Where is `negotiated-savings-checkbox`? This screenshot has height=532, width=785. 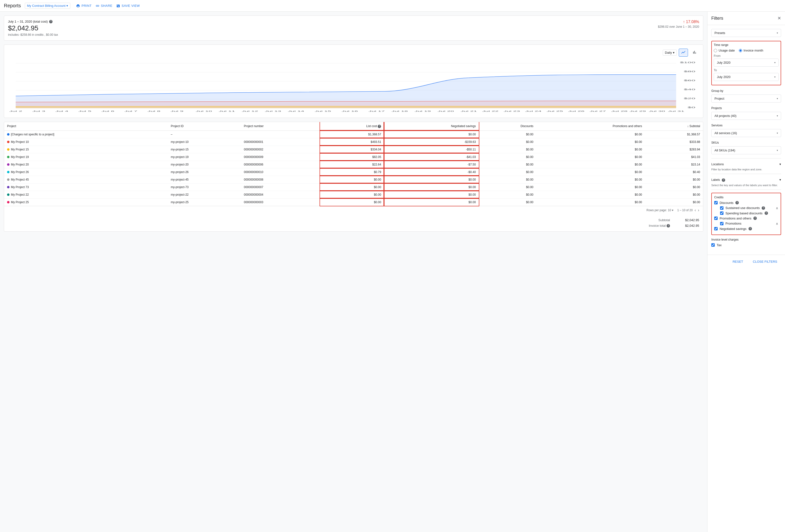 negotiated-savings-checkbox is located at coordinates (716, 229).